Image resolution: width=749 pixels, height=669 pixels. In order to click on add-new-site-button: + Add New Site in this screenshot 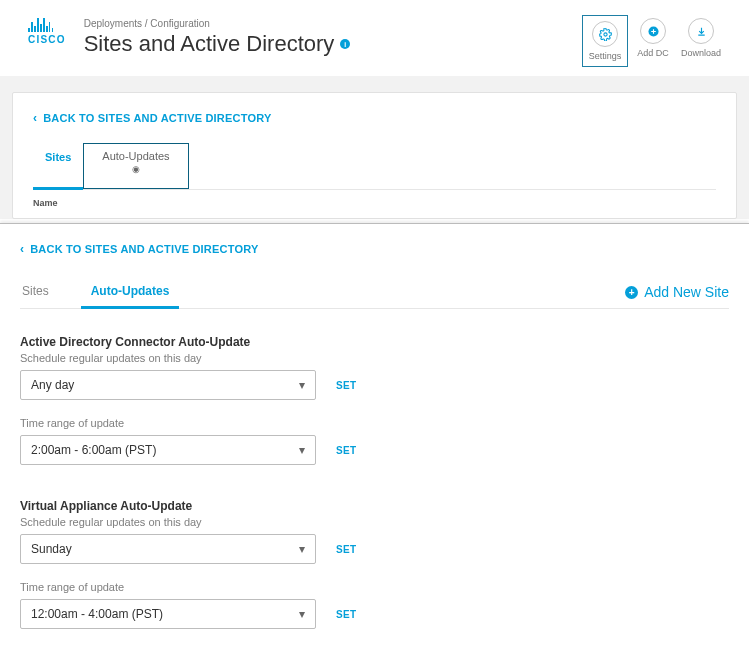, I will do `click(677, 292)`.